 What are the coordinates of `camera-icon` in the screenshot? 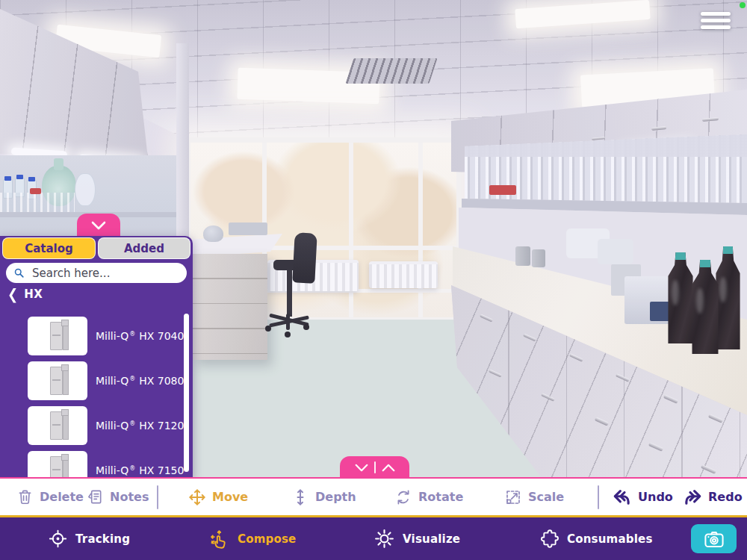 It's located at (714, 539).